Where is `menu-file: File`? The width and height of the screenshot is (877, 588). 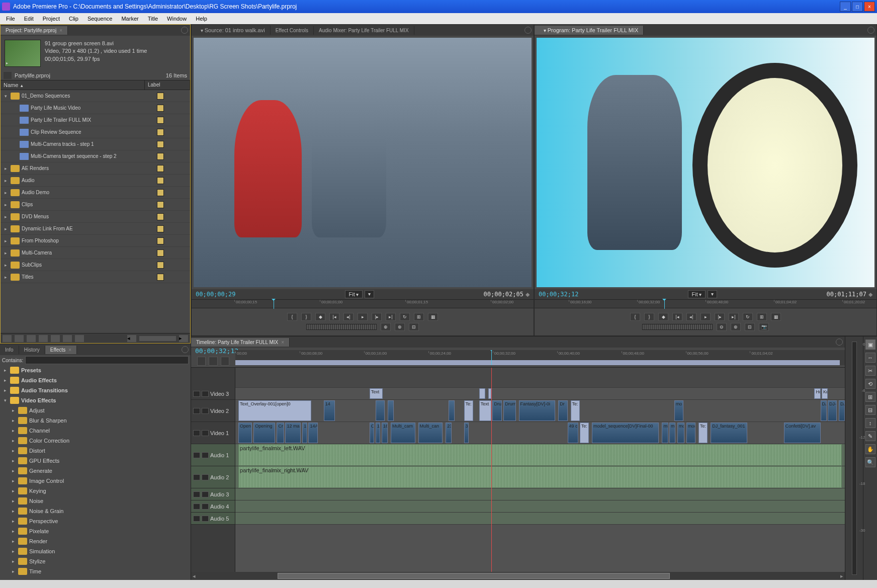
menu-file: File is located at coordinates (11, 19).